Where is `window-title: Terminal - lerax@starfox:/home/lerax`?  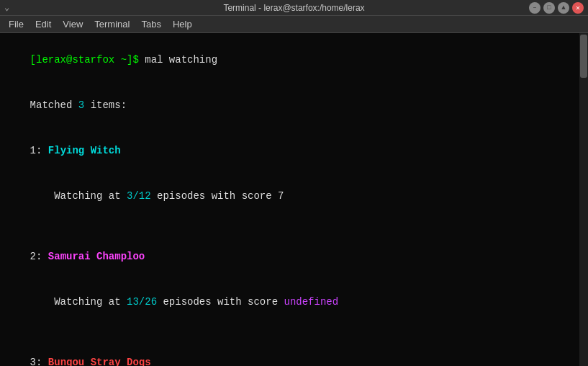
window-title: Terminal - lerax@starfox:/home/lerax is located at coordinates (294, 8).